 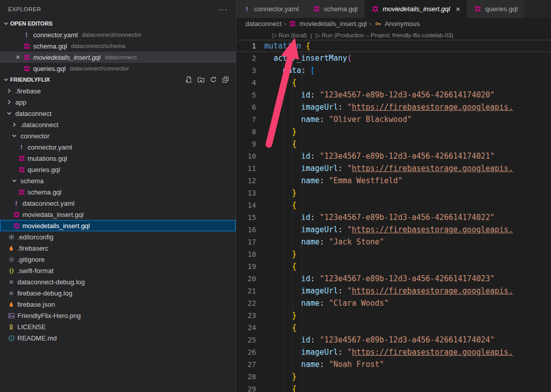 What do you see at coordinates (36, 304) in the screenshot?
I see `tree-item-label: firebase.json` at bounding box center [36, 304].